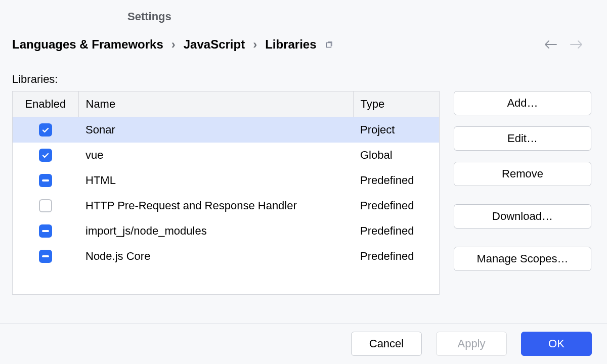 The width and height of the screenshot is (607, 364). Describe the element at coordinates (556, 344) in the screenshot. I see `ok-button: OK` at that location.